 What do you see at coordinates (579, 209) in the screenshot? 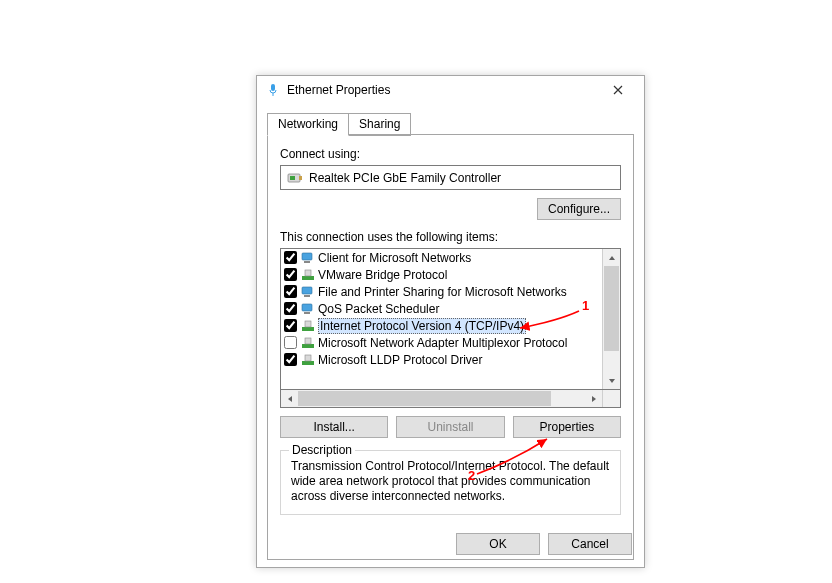
I see `configure-button: Configure...` at bounding box center [579, 209].